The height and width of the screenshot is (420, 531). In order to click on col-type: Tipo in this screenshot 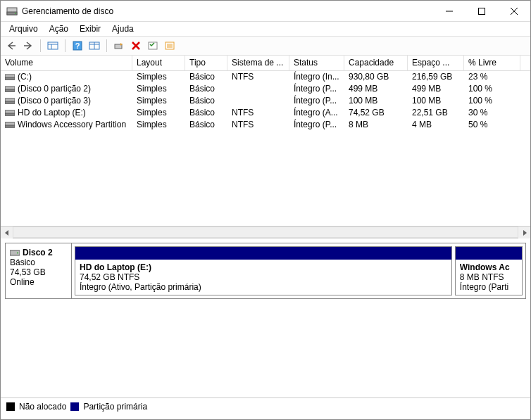, I will do `click(206, 63)`.